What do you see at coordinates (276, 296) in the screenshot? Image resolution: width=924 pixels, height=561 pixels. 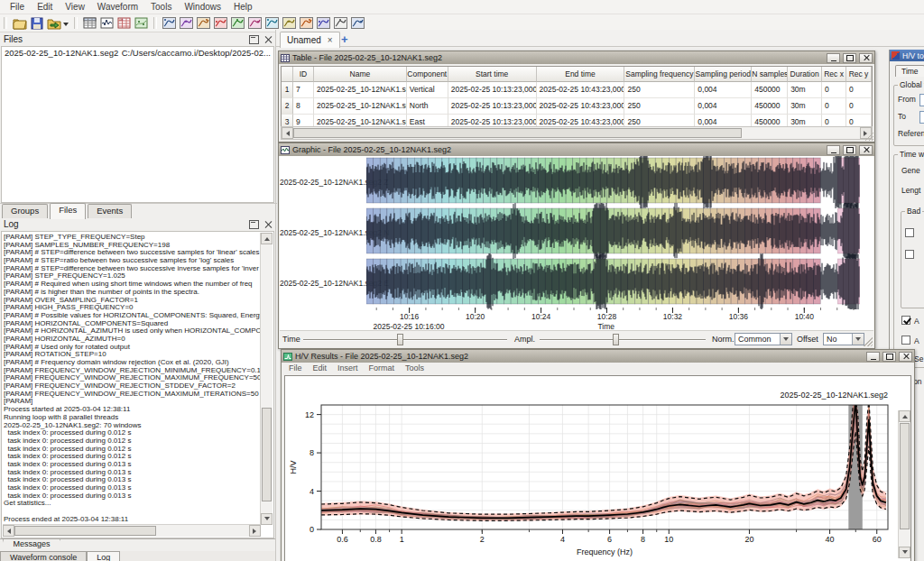 I see `dock-divider` at bounding box center [276, 296].